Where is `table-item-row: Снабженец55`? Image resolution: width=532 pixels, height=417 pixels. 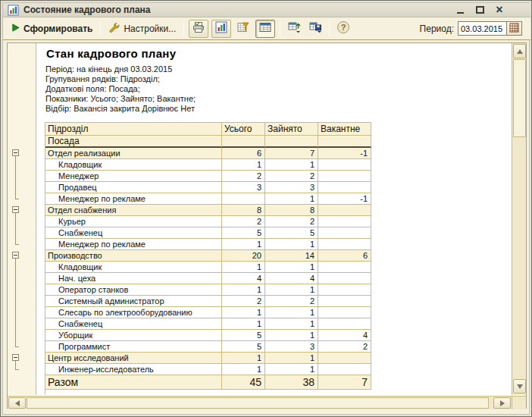
table-item-row: Снабженец55 is located at coordinates (208, 234).